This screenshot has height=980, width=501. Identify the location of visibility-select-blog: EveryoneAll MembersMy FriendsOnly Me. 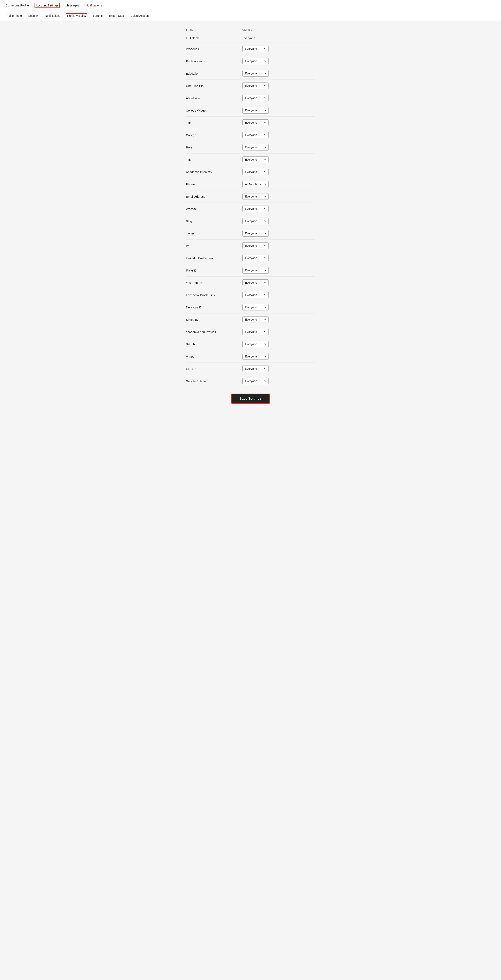
(256, 221).